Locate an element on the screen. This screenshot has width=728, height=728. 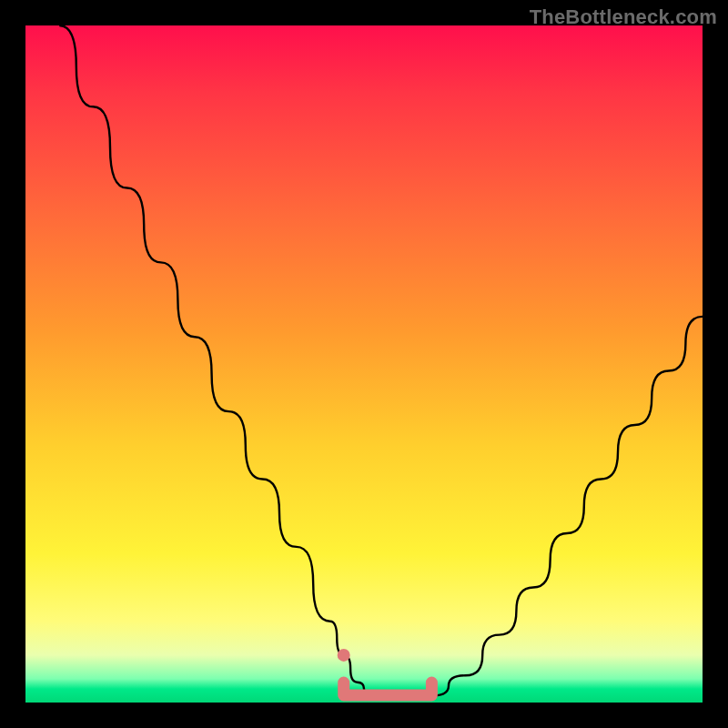
optimal-start-dot is located at coordinates (344, 655).